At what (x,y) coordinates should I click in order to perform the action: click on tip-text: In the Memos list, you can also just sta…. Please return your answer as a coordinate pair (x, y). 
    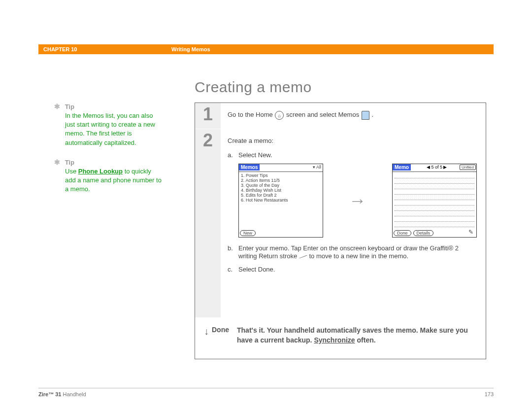
    Looking at the image, I should click on (108, 129).